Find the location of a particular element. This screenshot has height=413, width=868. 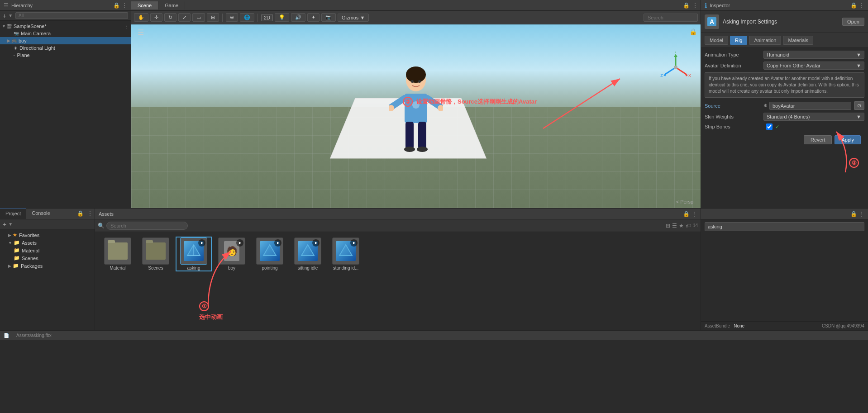

filter-dropdown: ▼ is located at coordinates (10, 15).